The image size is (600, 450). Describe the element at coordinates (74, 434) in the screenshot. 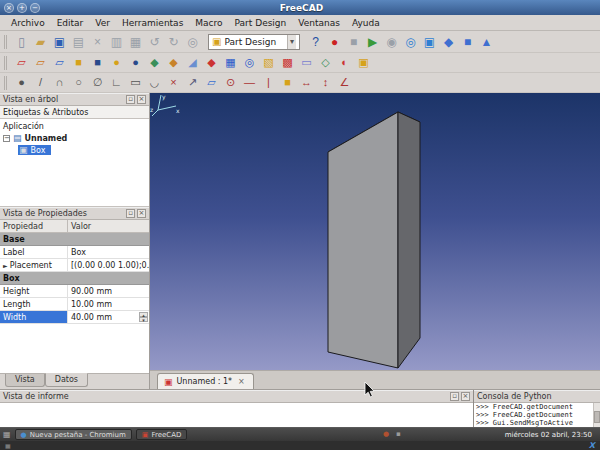

I see `taskbar-button-chromium: ● Nueva pestaña - Chromium` at that location.